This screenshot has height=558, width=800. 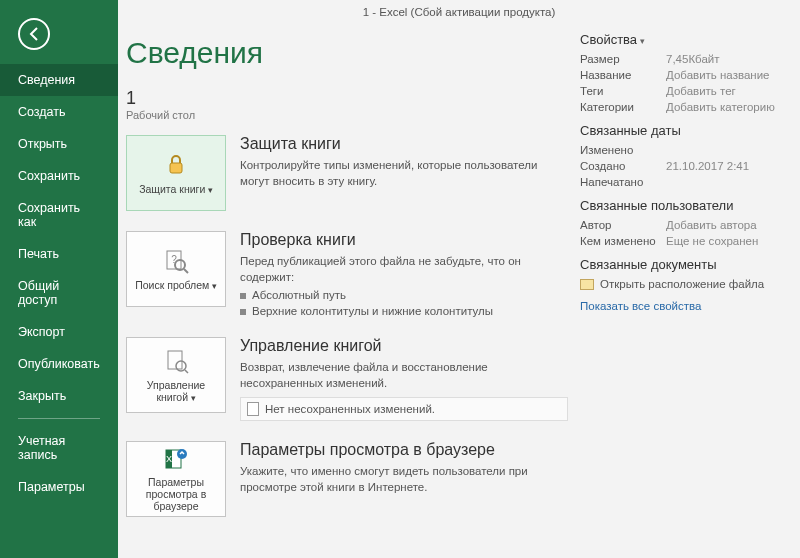 I want to click on section-protect: Защита книги ▾ Защита книги Контролируйт…, so click(x=347, y=173).